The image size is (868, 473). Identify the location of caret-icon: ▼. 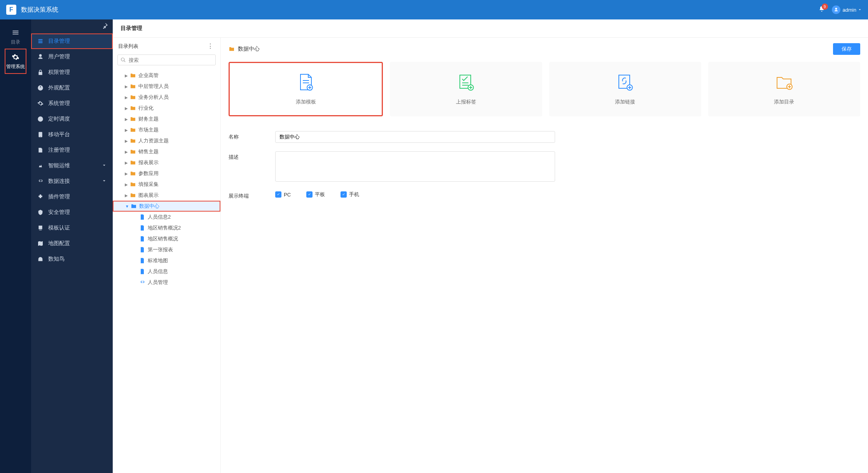
(127, 206).